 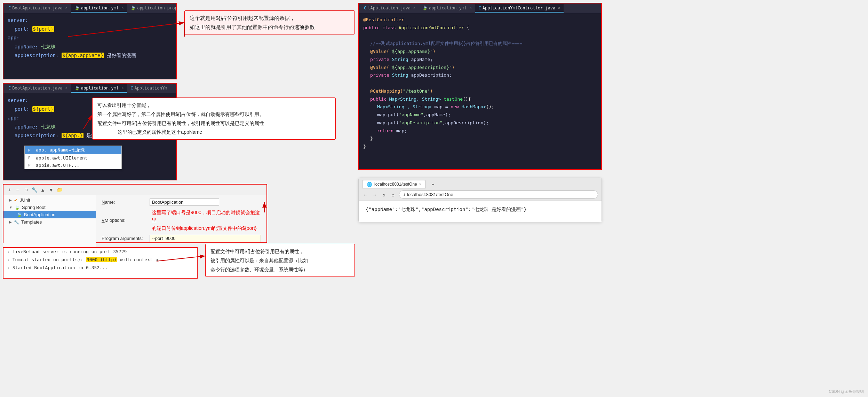 I want to click on globe-icon: 🌐, so click(x=369, y=185).